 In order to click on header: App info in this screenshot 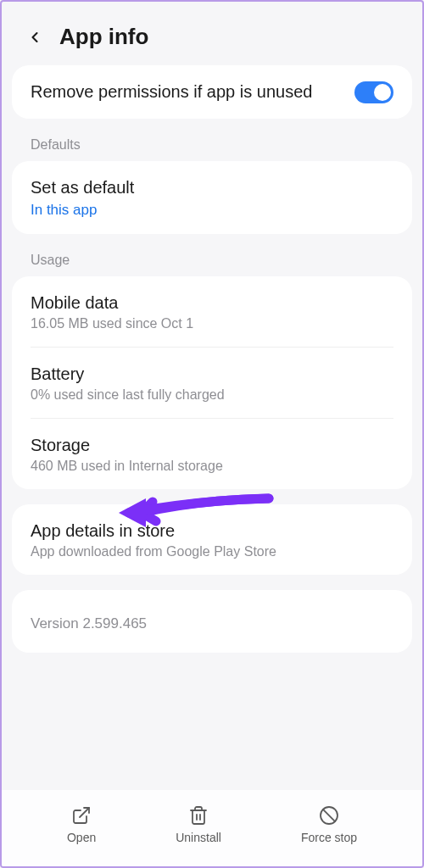, I will do `click(212, 34)`.